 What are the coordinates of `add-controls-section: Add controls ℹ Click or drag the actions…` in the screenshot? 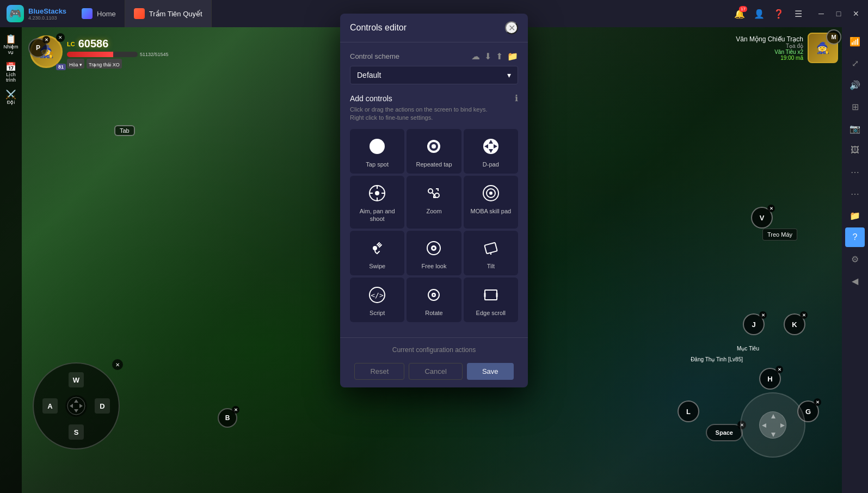 It's located at (434, 208).